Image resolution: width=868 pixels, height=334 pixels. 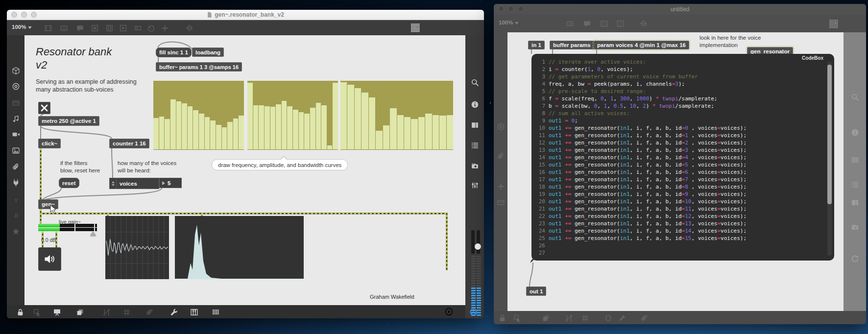 I want to click on video-icon, so click(x=16, y=134).